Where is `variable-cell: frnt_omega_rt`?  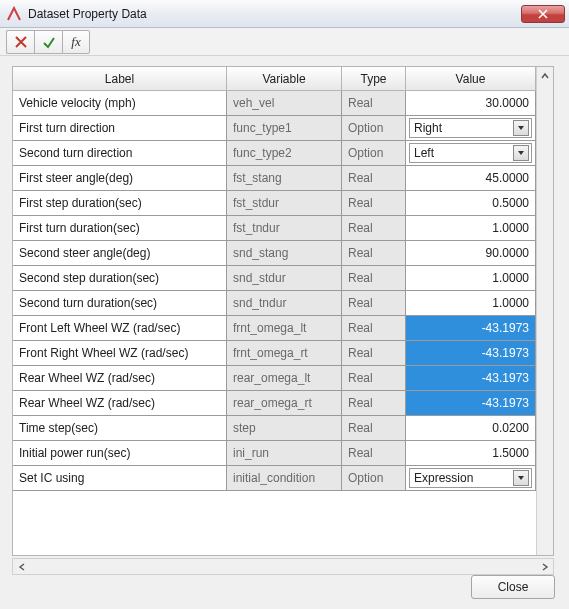 variable-cell: frnt_omega_rt is located at coordinates (284, 353).